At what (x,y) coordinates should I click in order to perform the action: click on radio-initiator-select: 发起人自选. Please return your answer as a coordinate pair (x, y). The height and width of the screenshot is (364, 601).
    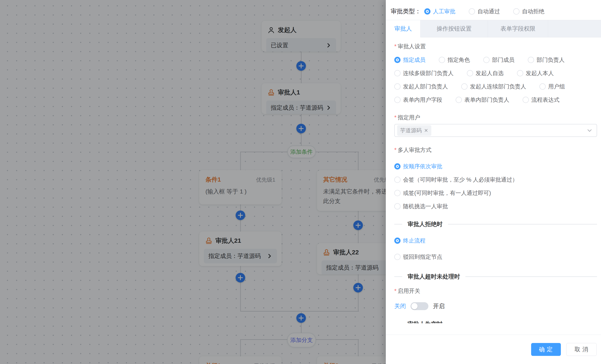
    Looking at the image, I should click on (485, 73).